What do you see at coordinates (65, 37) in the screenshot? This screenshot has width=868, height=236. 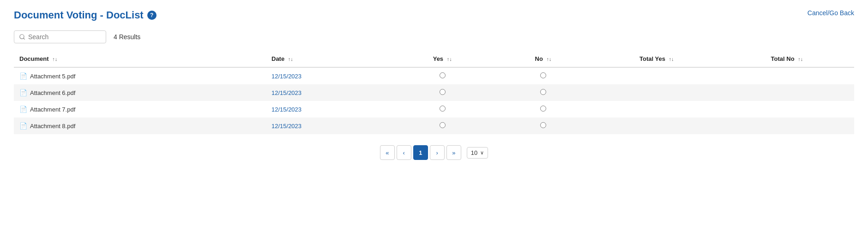 I see `search-input` at bounding box center [65, 37].